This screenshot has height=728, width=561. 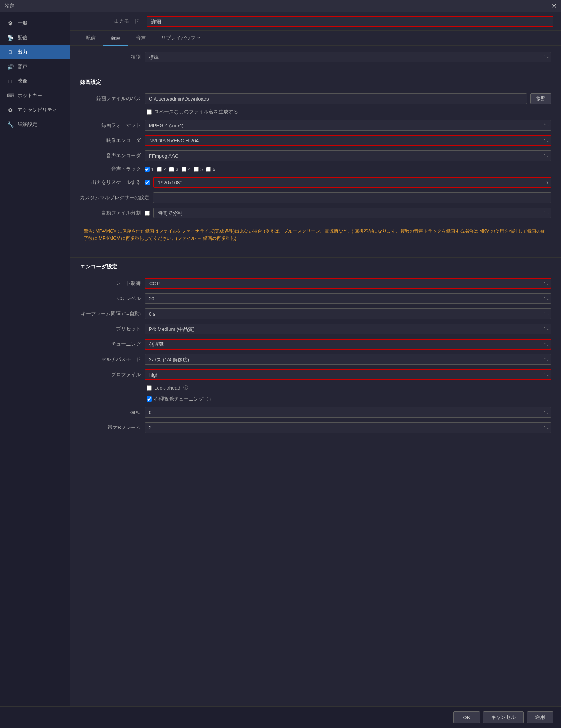 What do you see at coordinates (209, 399) in the screenshot?
I see `psycho-help-icon: ⓘ` at bounding box center [209, 399].